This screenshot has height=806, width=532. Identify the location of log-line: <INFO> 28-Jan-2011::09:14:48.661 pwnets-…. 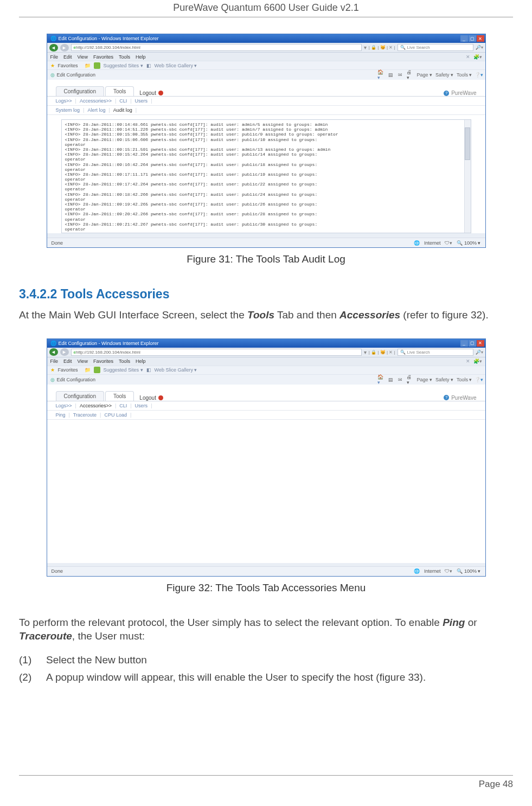
(266, 125).